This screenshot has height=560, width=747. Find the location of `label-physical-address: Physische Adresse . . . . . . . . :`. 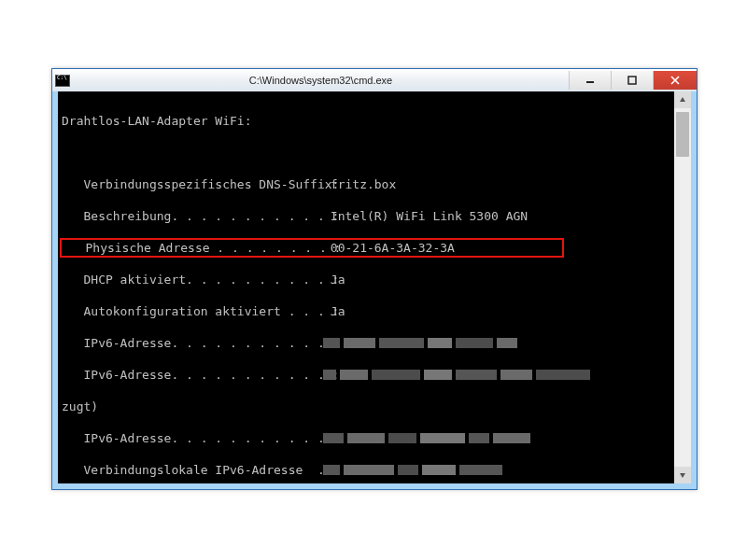

label-physical-address: Physische Adresse . . . . . . . . : is located at coordinates (193, 248).